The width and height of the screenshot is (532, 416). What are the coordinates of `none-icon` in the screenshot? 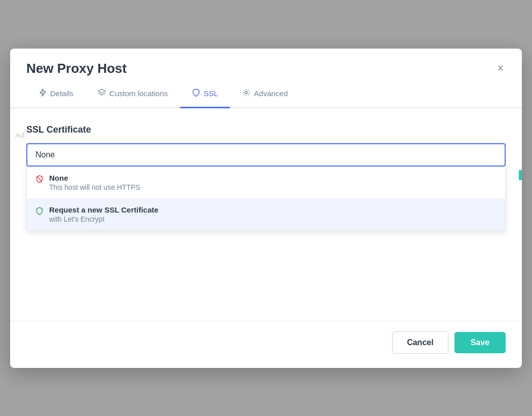 It's located at (40, 180).